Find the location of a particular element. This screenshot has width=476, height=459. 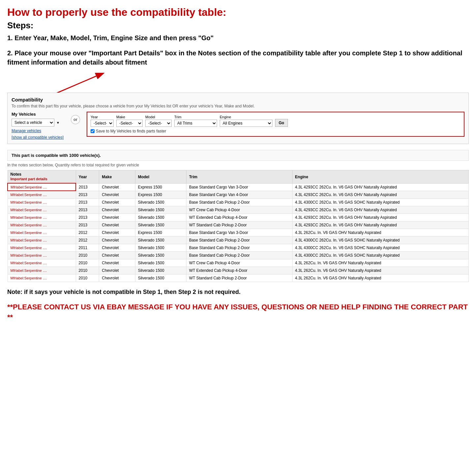

my-vehicles-section: My Vehicles Select a vehicle ▼ Manage ve… is located at coordinates (38, 126).